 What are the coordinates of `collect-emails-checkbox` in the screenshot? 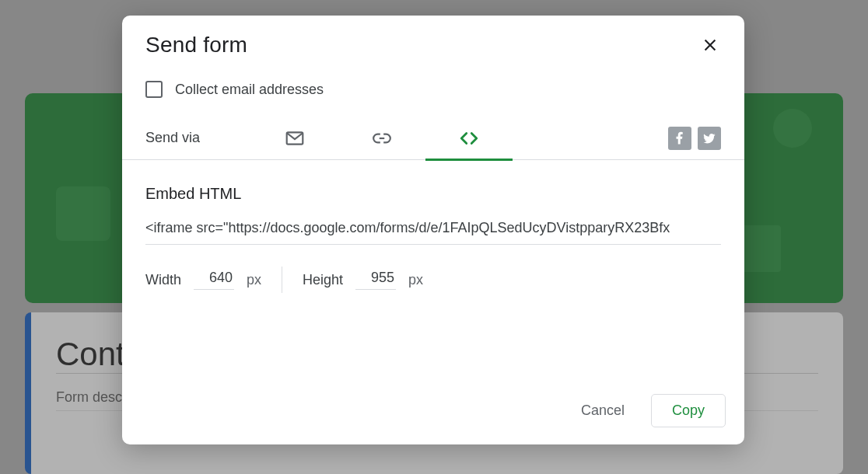 It's located at (154, 89).